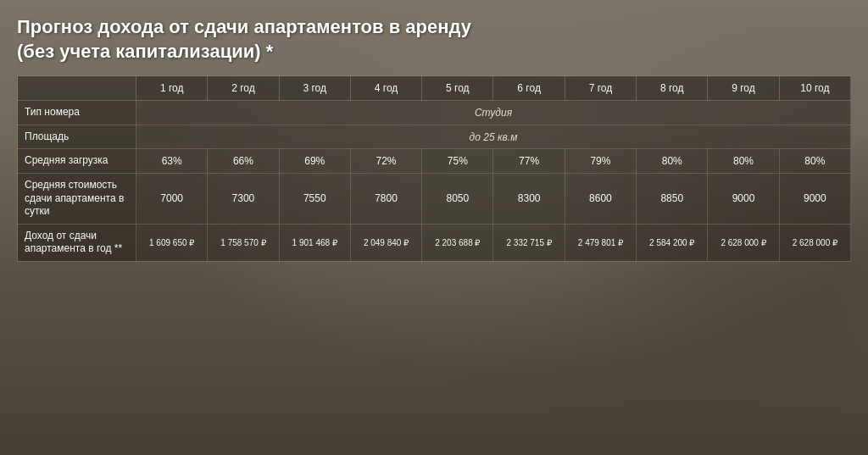  I want to click on income-y7: 2 479 801 ₽, so click(600, 242).